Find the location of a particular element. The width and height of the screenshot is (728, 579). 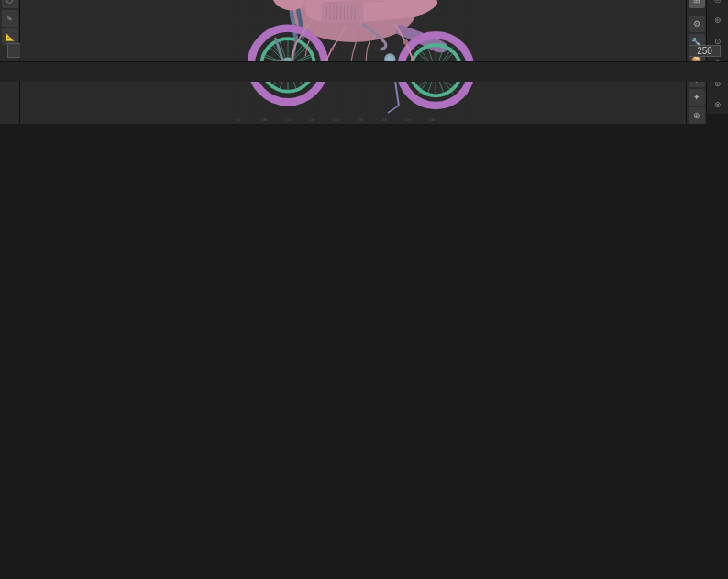

fr-icon-8: ⊗ is located at coordinates (718, 105).